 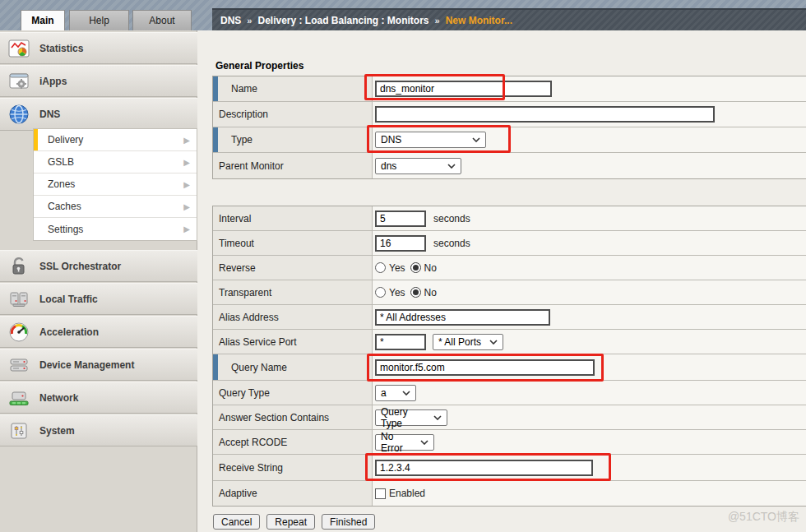 What do you see at coordinates (396, 393) in the screenshot?
I see `query-type-select: a` at bounding box center [396, 393].